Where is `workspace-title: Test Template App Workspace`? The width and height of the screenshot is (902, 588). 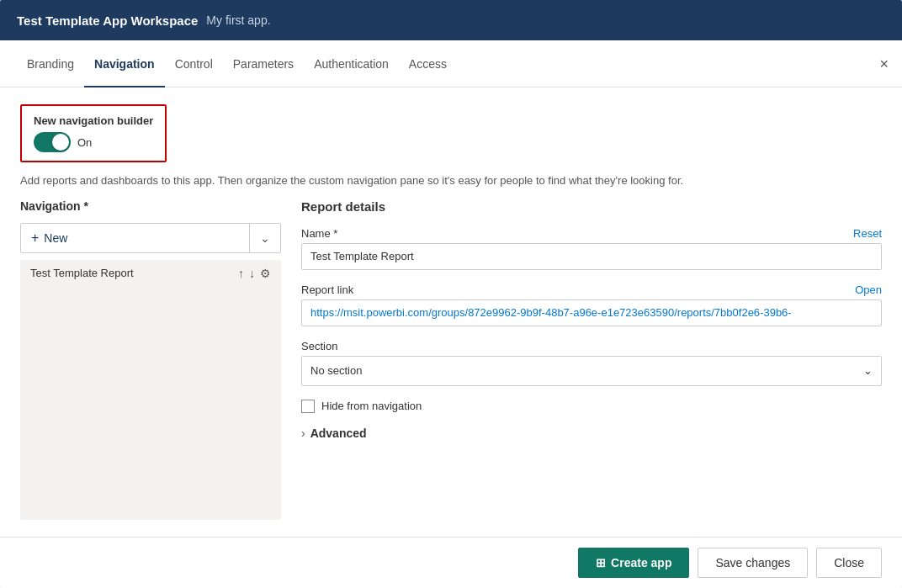 workspace-title: Test Template App Workspace is located at coordinates (108, 20).